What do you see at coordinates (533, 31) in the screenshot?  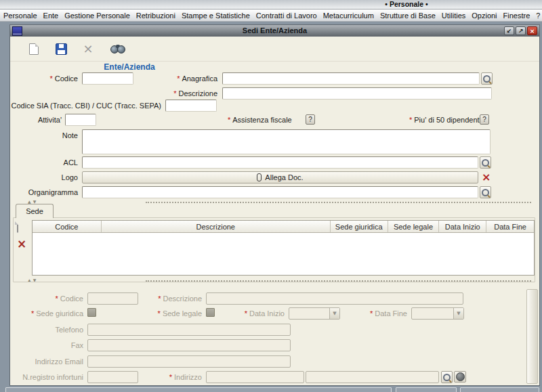 I see `close-icon: ×` at bounding box center [533, 31].